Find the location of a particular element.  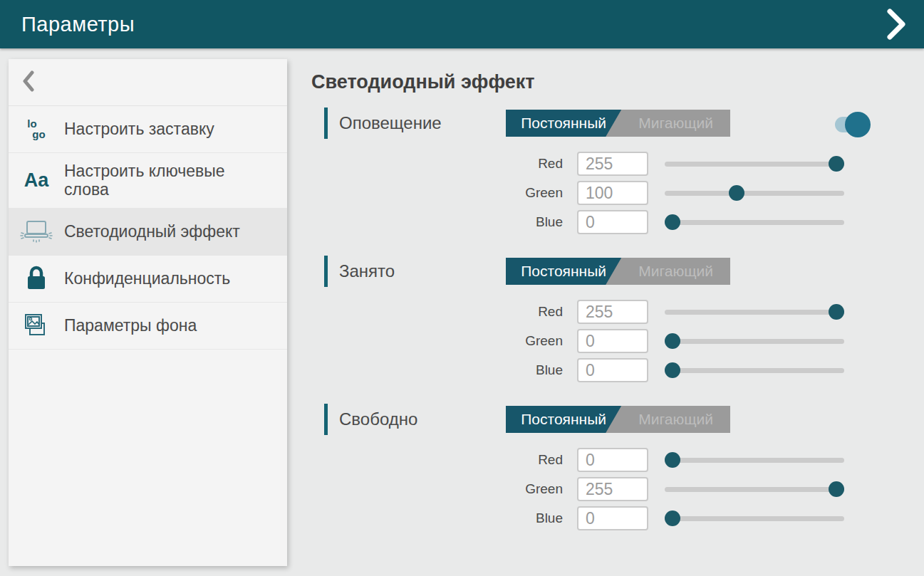

sidebar-item-label: Светодиодный эффект is located at coordinates (155, 231).